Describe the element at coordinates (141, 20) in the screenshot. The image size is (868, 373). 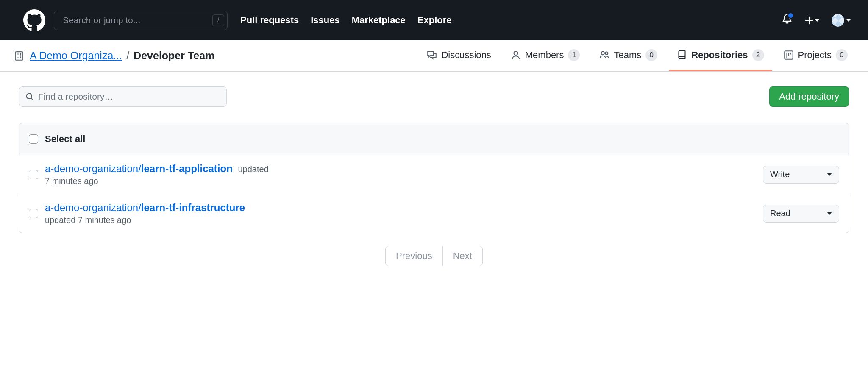
I see `global-search: /` at that location.